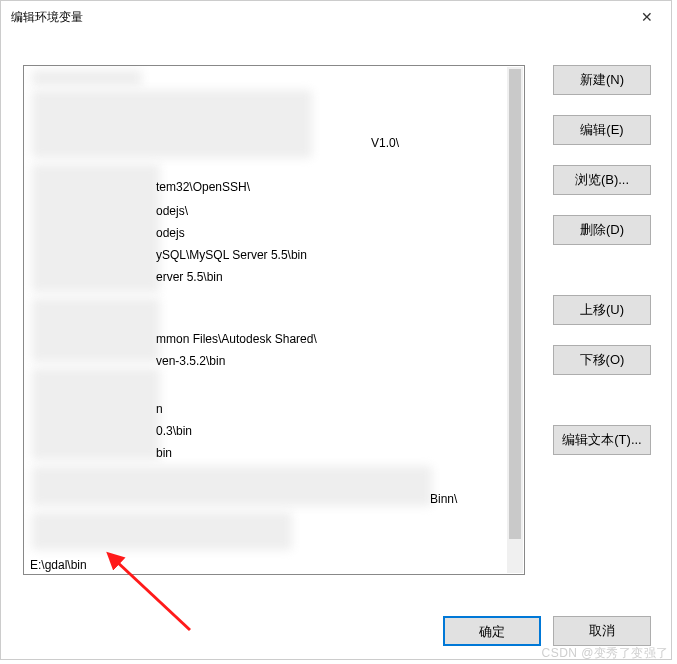 This screenshot has width=677, height=664. What do you see at coordinates (515, 320) in the screenshot?
I see `scrollbar-vertical` at bounding box center [515, 320].